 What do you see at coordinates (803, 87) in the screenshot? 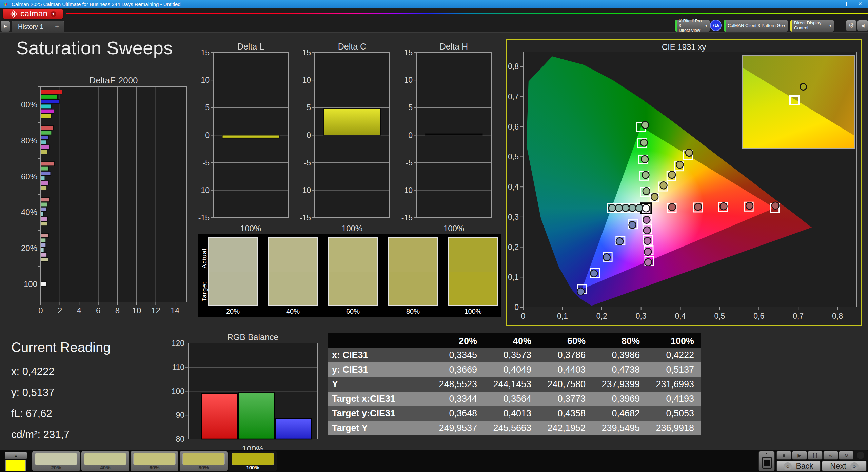
I see `inset-actual-marker` at bounding box center [803, 87].